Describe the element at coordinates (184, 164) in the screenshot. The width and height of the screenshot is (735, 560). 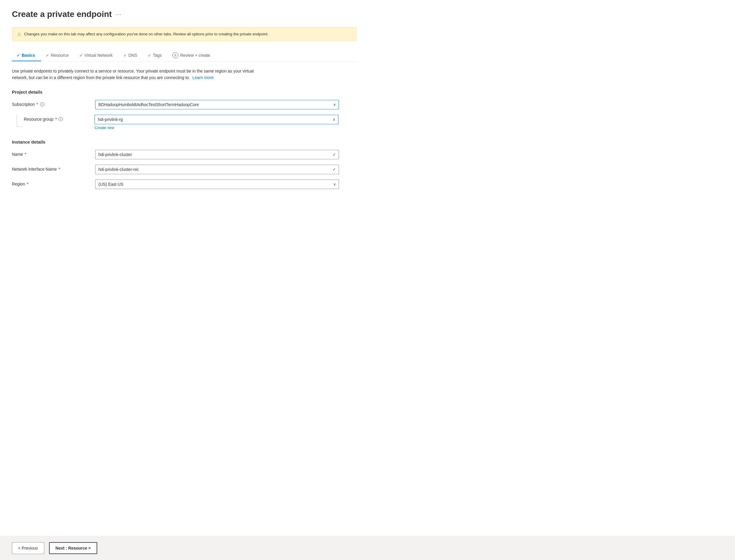
I see `instance-details-section: Instance details Name * ✓ Network Interf…` at that location.